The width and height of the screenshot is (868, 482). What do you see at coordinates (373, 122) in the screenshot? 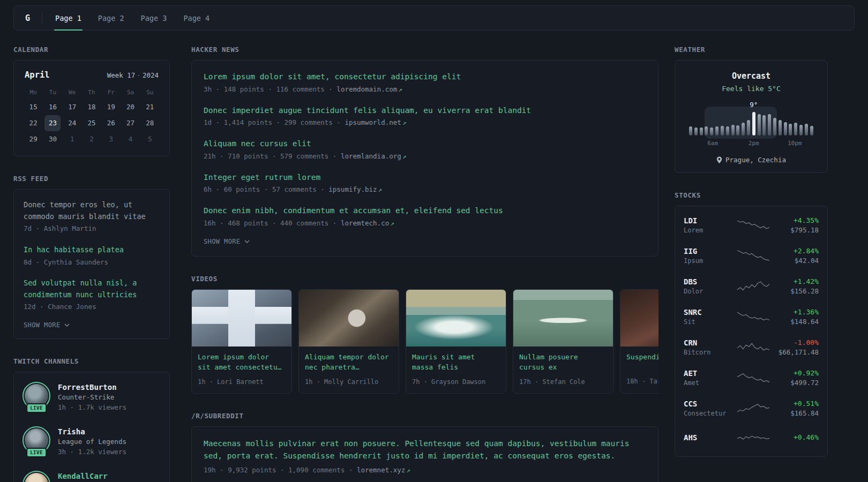
I see `story-domain-link: ipsumworld.net` at bounding box center [373, 122].